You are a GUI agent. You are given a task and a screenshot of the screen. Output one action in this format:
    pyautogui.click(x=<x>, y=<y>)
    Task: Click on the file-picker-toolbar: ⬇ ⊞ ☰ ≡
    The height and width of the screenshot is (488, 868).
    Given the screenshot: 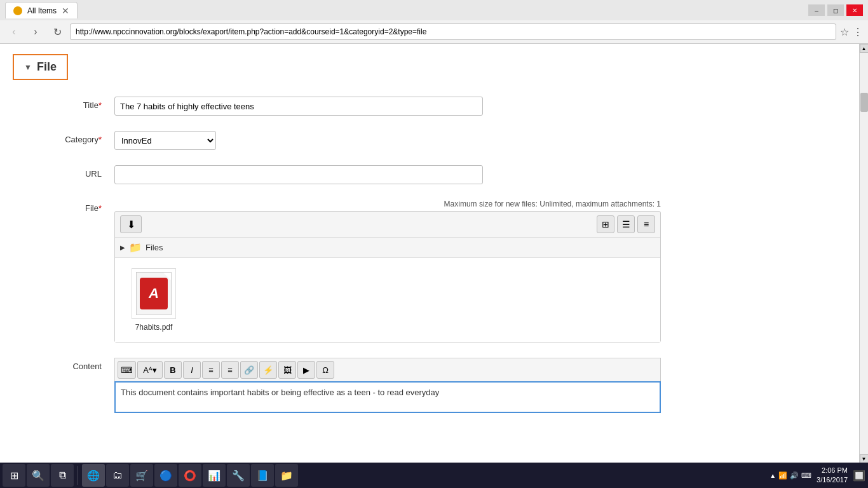 What is the action you would take?
    pyautogui.click(x=388, y=225)
    